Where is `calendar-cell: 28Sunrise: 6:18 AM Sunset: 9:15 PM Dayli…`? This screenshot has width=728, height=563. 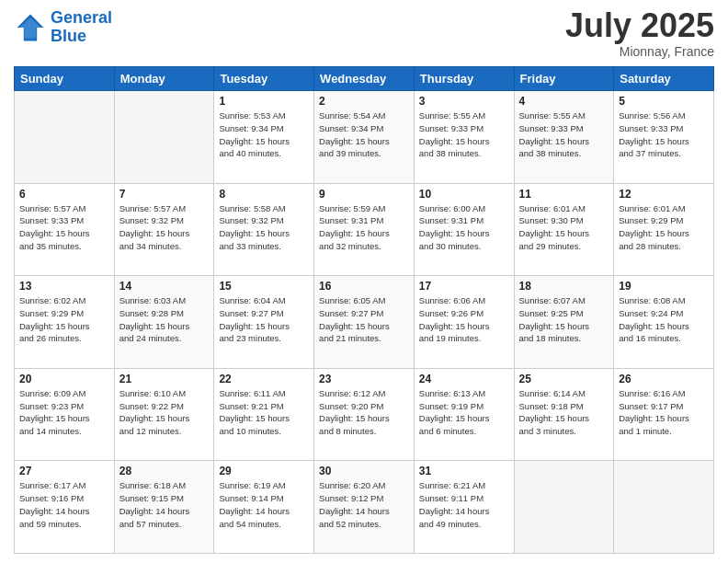 calendar-cell: 28Sunrise: 6:18 AM Sunset: 9:15 PM Dayli… is located at coordinates (164, 508).